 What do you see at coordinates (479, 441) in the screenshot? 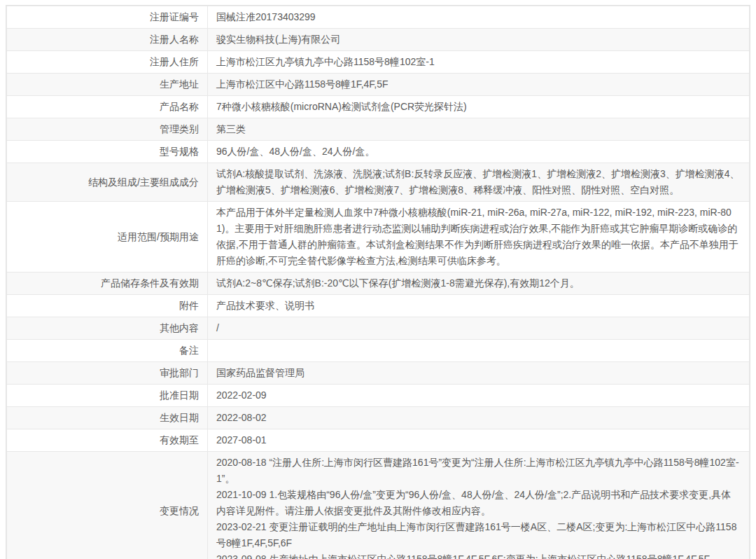
I see `row-value: 2027-08-01` at bounding box center [479, 441].